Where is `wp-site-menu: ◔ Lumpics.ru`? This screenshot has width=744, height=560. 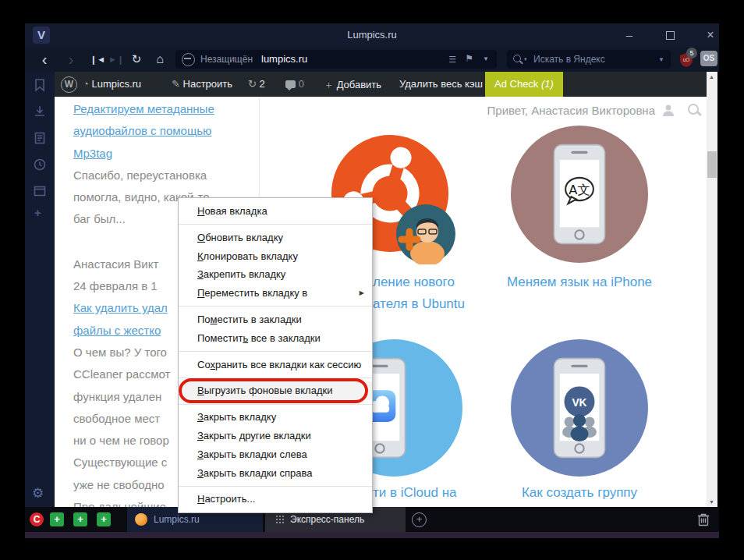
wp-site-menu: ◔ Lumpics.ru is located at coordinates (112, 84).